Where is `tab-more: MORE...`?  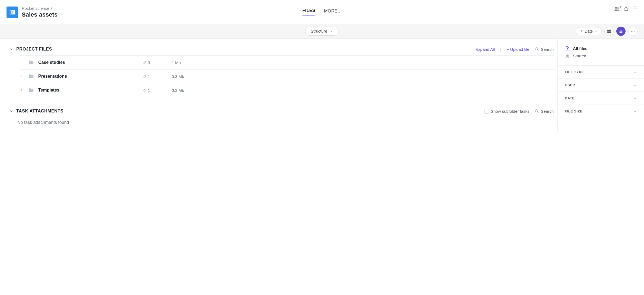 tab-more: MORE... is located at coordinates (333, 12).